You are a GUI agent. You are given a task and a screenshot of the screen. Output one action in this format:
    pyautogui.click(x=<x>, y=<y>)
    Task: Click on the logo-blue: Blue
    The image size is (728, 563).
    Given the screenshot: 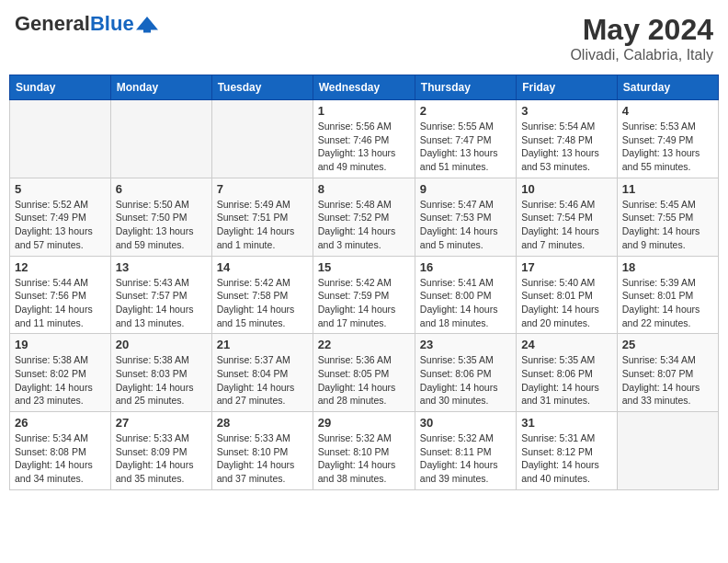 What is the action you would take?
    pyautogui.click(x=112, y=24)
    